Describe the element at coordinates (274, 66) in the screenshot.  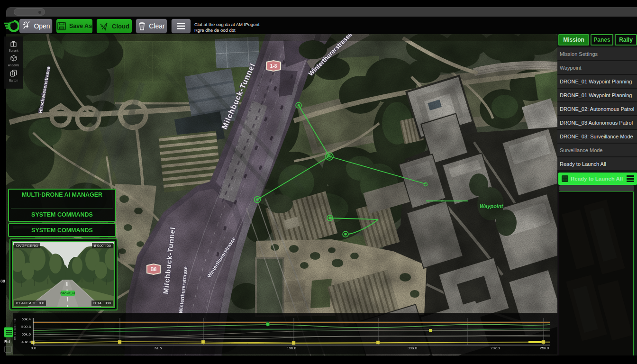
I see `svg-text: 1-8` at that location.